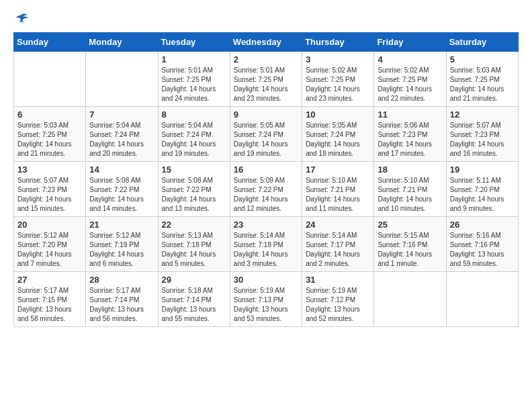  What do you see at coordinates (410, 140) in the screenshot?
I see `cell-content: Sunrise: 5:06 AM Sunset: 7:23 PM Dayligh…` at bounding box center [410, 140].